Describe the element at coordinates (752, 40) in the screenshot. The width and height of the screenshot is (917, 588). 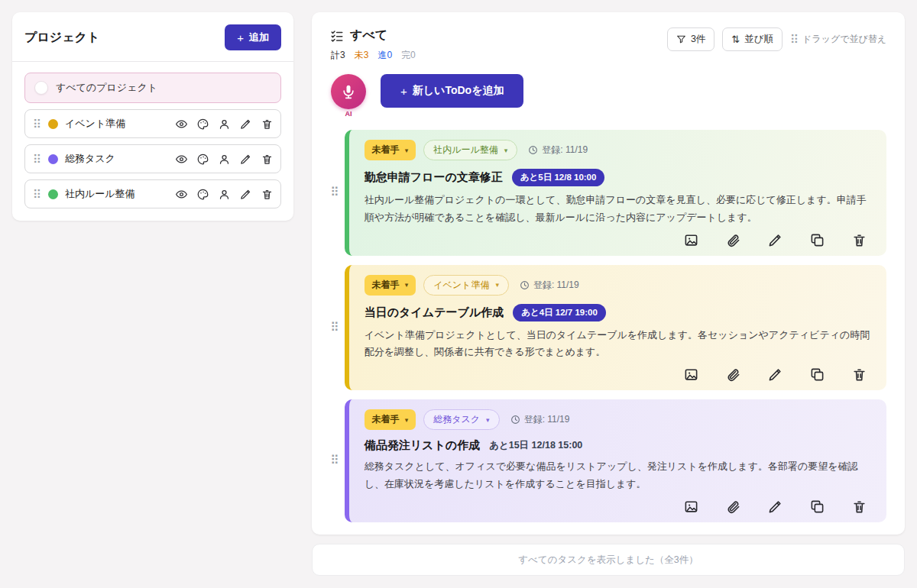
I see `sort-button: ⇅ 並び順` at that location.